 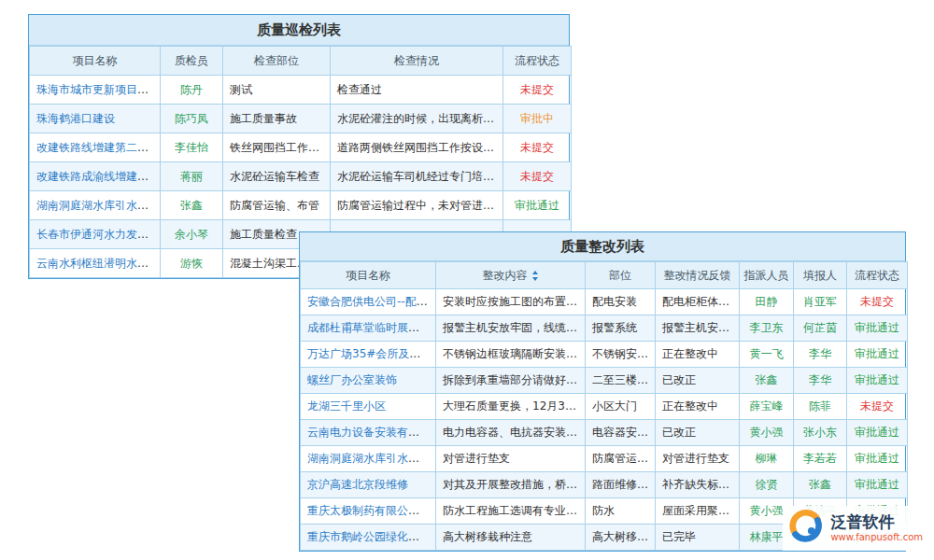 What do you see at coordinates (876, 538) in the screenshot?
I see `fanpu-logo-url: www.fanpusoft.com` at bounding box center [876, 538].